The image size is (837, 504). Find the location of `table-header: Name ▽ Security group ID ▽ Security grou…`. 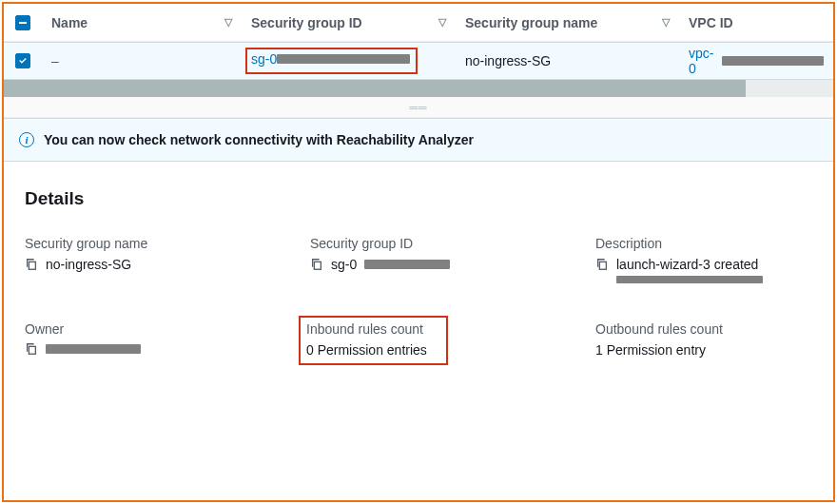

table-header: Name ▽ Security group ID ▽ Security grou… is located at coordinates (418, 23).